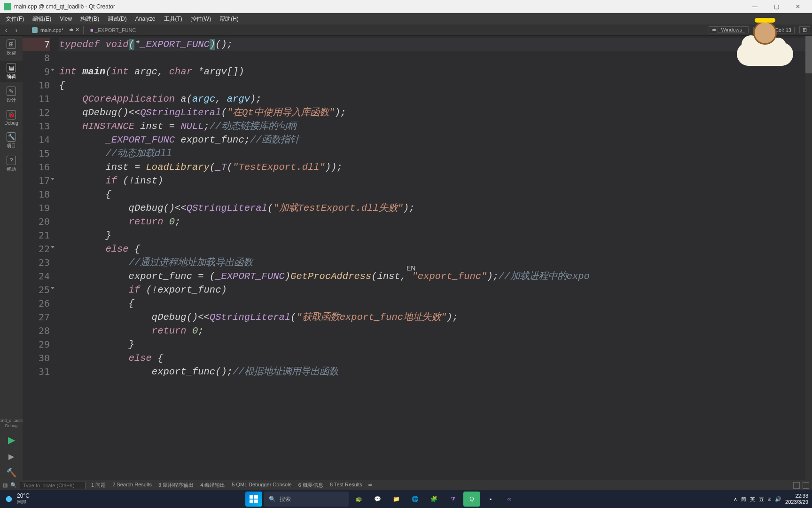  Describe the element at coordinates (11, 71) in the screenshot. I see `mode-编辑: ▤编辑` at that location.